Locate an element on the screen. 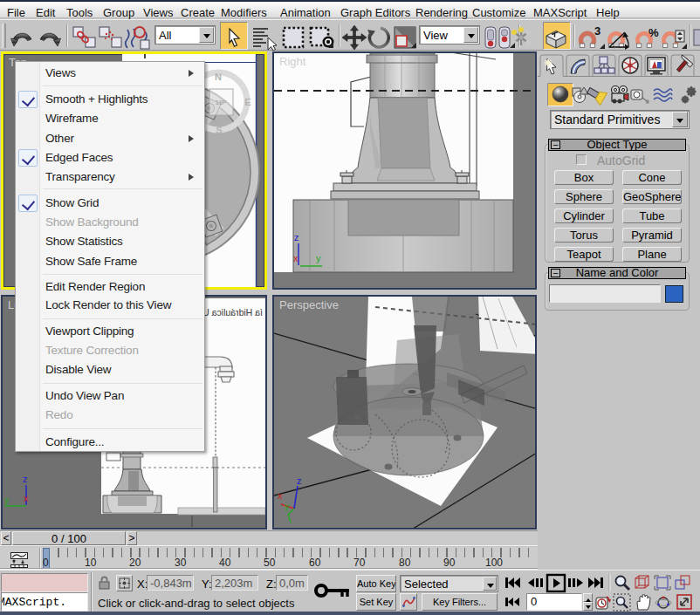 This screenshot has height=615, width=700. svg-text: S is located at coordinates (218, 130).